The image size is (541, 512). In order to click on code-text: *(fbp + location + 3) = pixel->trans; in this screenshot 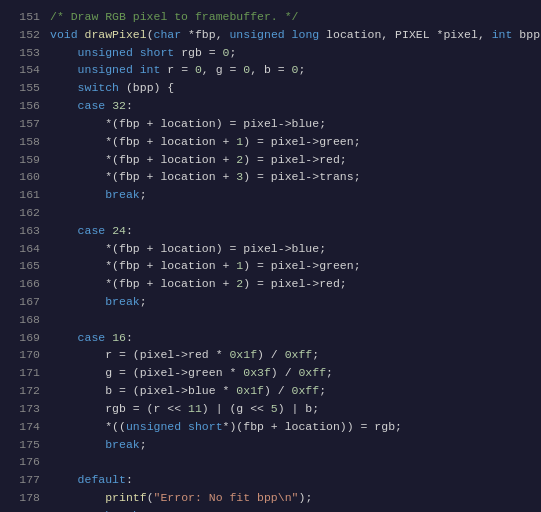, I will do `click(290, 177)`.